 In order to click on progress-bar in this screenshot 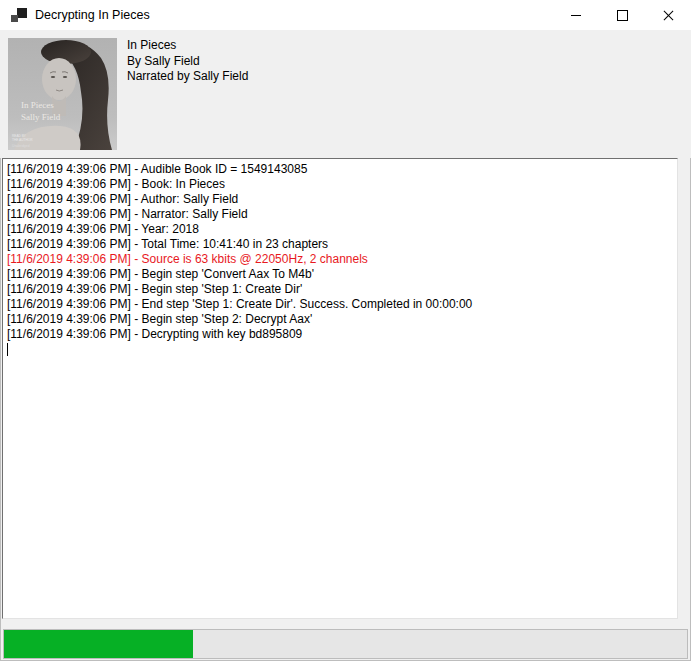, I will do `click(346, 644)`.